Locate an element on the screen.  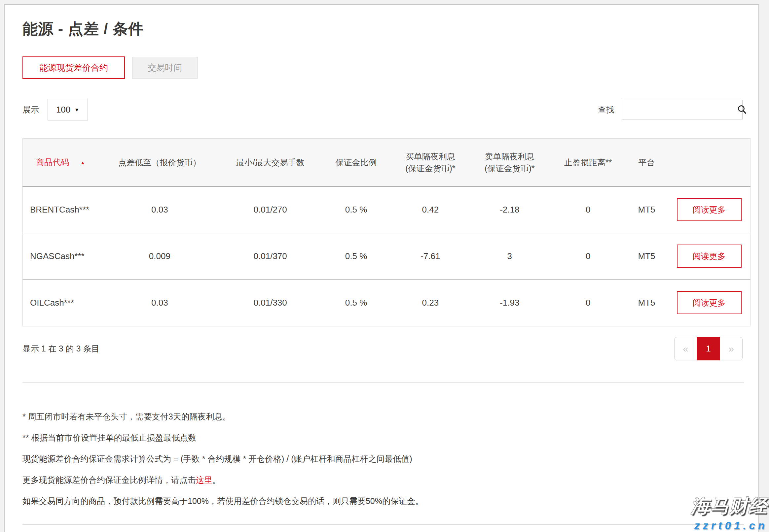
search-icon is located at coordinates (742, 110).